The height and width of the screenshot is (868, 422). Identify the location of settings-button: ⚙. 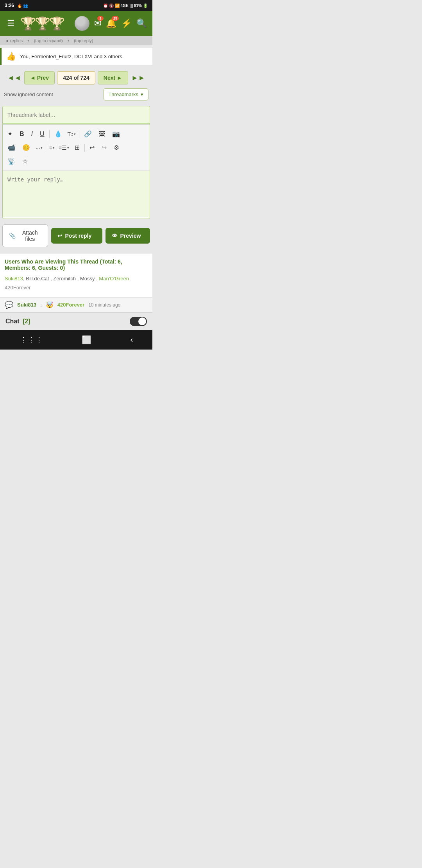
(116, 148).